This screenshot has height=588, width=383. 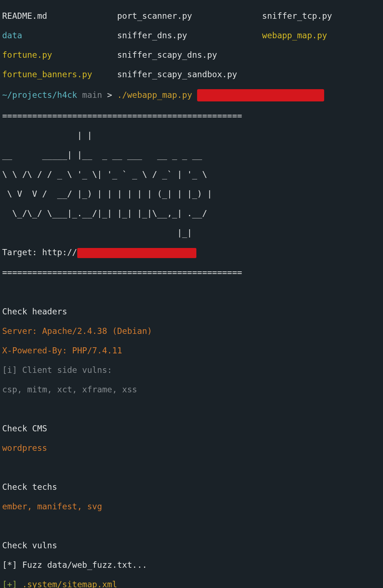 I want to click on check-vulns-title: Check vulns, so click(x=191, y=546).